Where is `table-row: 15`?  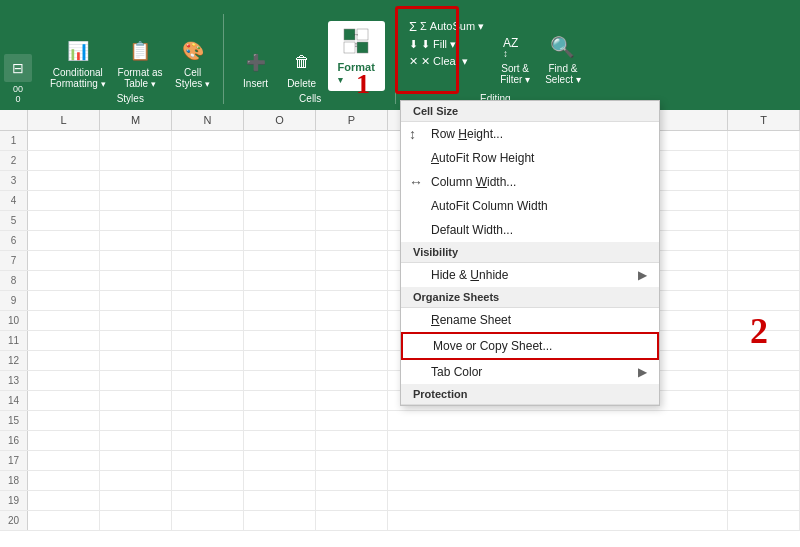
table-row: 15 is located at coordinates (400, 421).